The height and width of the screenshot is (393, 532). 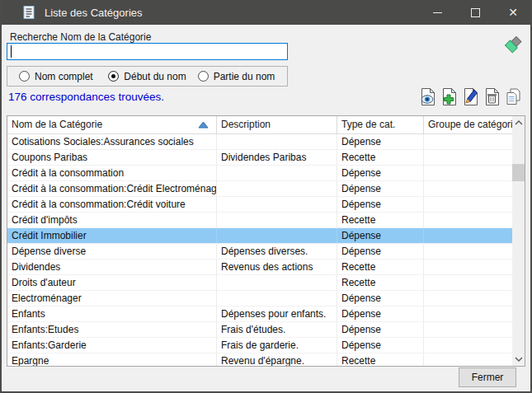 What do you see at coordinates (260, 298) in the screenshot?
I see `table-row: Electroménager Dépense` at bounding box center [260, 298].